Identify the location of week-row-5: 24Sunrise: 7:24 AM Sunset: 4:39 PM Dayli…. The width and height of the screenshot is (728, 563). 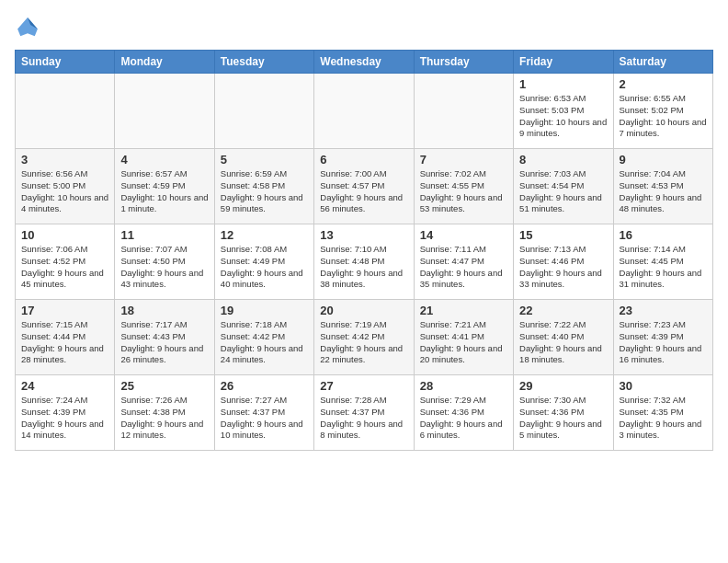
(364, 413).